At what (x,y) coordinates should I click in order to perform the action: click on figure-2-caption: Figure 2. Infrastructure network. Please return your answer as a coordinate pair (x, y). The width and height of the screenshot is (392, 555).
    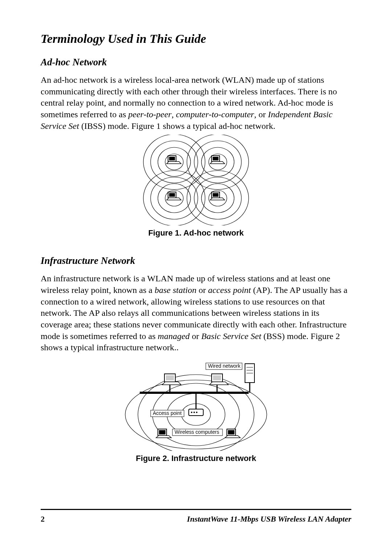
    Looking at the image, I should click on (196, 458).